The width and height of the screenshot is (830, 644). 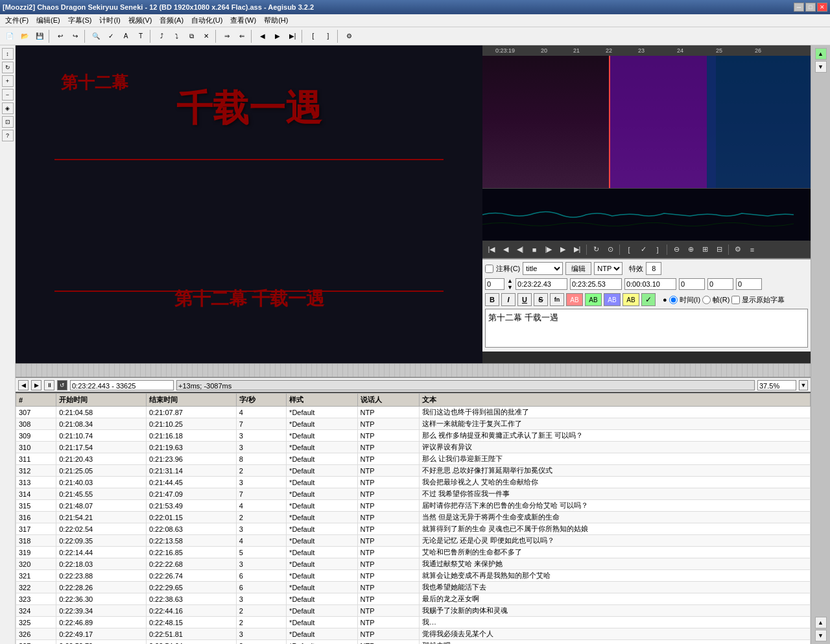 I want to click on table-row: 3230:22:36.300:22:38.633*DefaultNTP最后的龙之…, so click(x=414, y=599).